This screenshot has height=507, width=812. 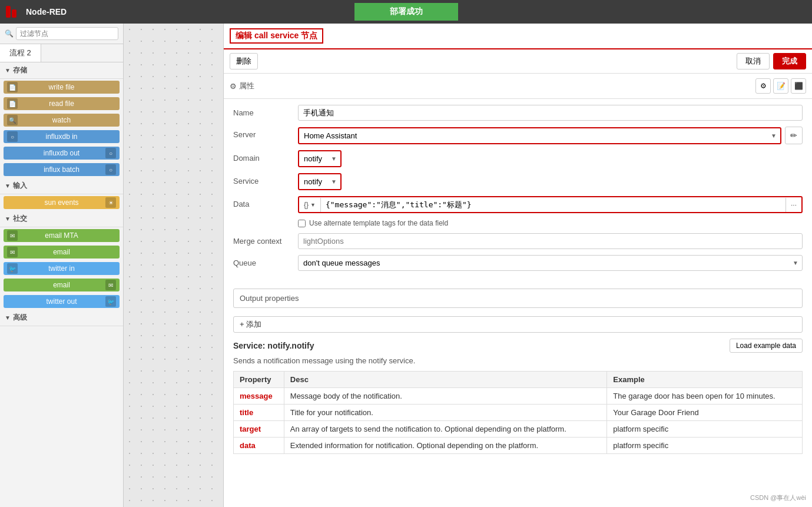 I want to click on property-name: target, so click(x=259, y=429).